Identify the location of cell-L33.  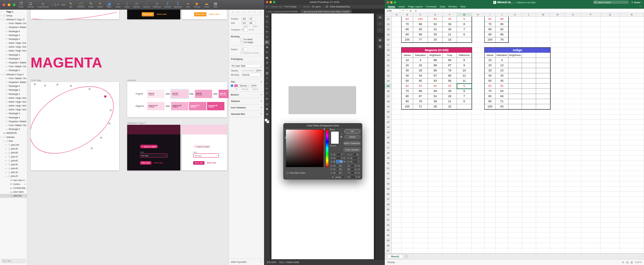
(529, 76).